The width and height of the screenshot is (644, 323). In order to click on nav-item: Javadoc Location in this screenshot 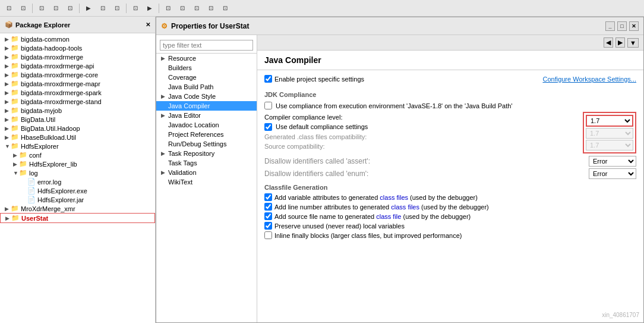, I will do `click(207, 125)`.